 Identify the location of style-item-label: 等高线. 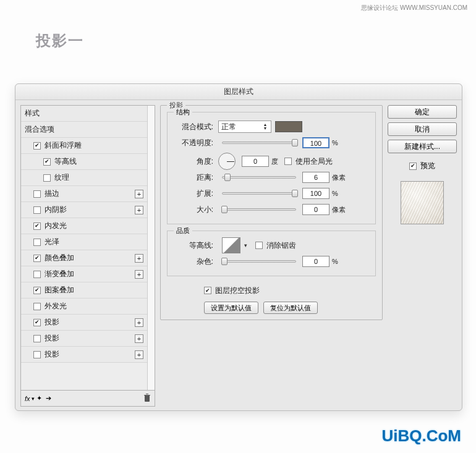
(66, 162).